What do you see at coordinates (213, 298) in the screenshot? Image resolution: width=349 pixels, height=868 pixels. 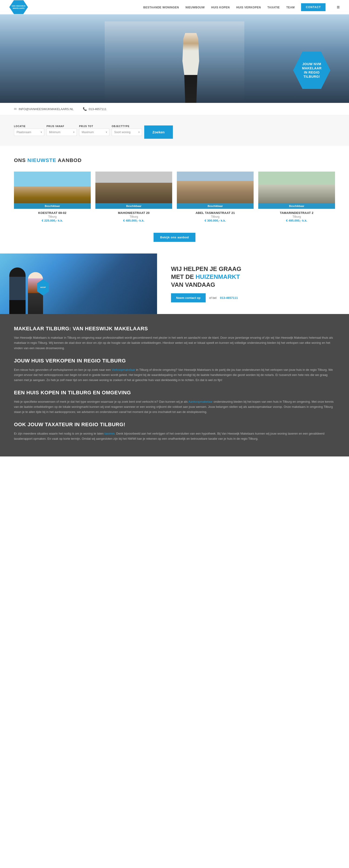 I see `help-or-text: of bel` at bounding box center [213, 298].